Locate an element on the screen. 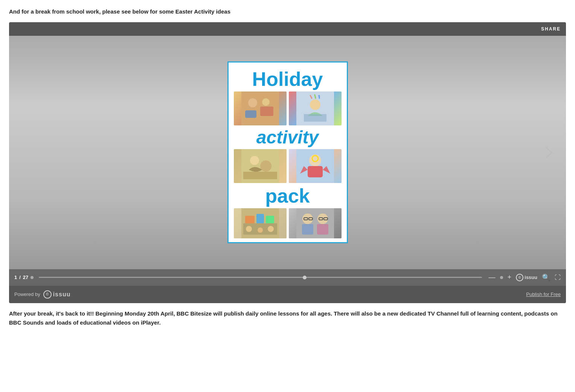  photos-mid-row is located at coordinates (288, 166).